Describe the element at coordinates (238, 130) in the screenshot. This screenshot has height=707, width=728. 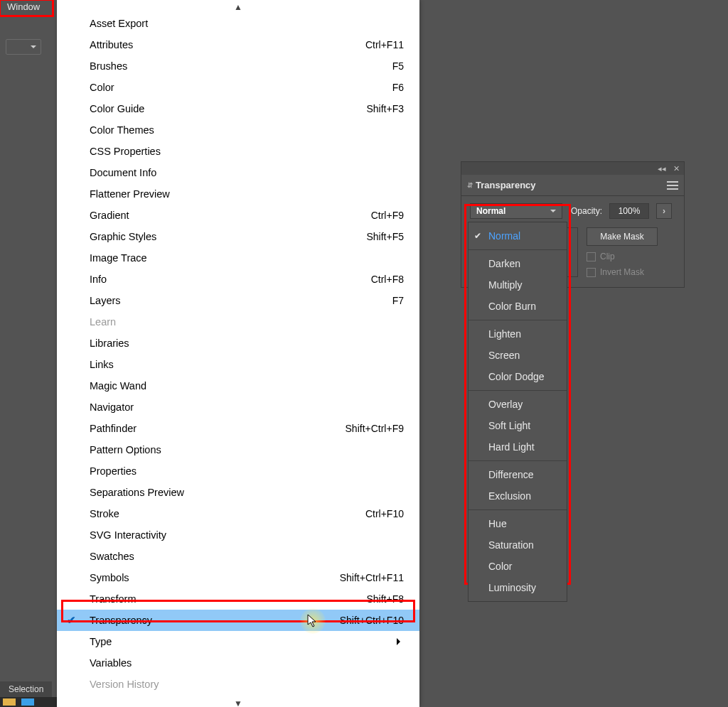
I see `menu-item-color-themes: Color Themes` at that location.